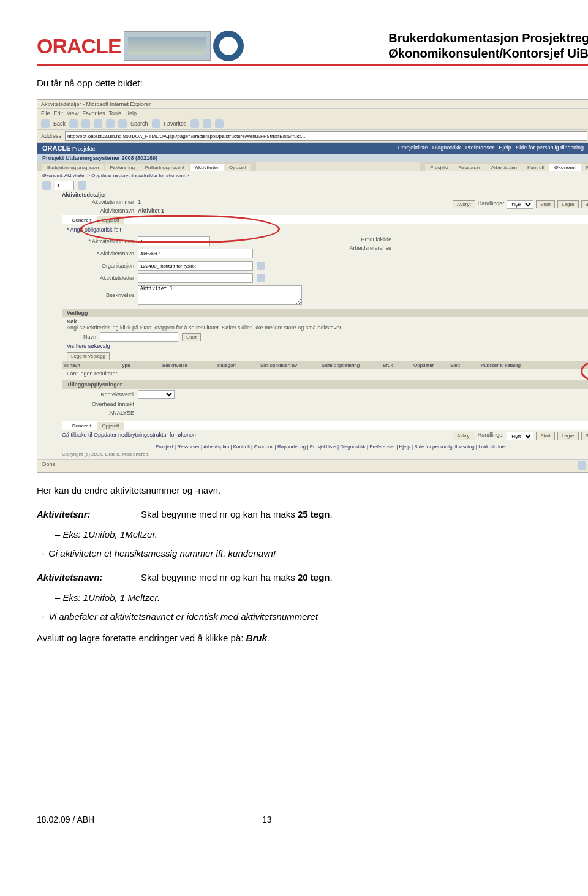  Describe the element at coordinates (82, 186) in the screenshot. I see `next-icon` at that location.